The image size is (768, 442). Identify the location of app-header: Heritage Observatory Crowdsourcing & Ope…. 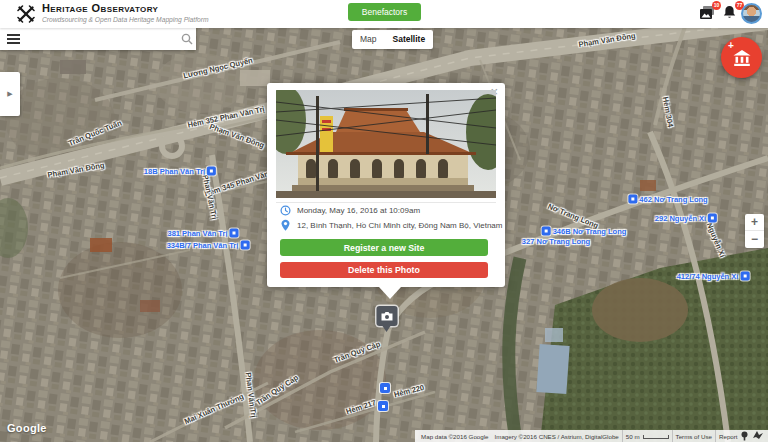
(384, 14).